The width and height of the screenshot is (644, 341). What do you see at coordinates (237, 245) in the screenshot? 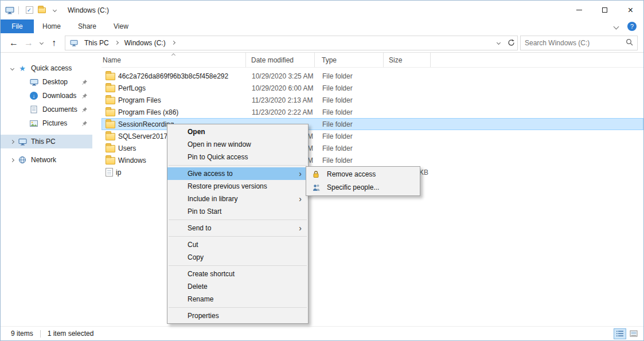
I see `menu-item-cut: Cut` at bounding box center [237, 245].